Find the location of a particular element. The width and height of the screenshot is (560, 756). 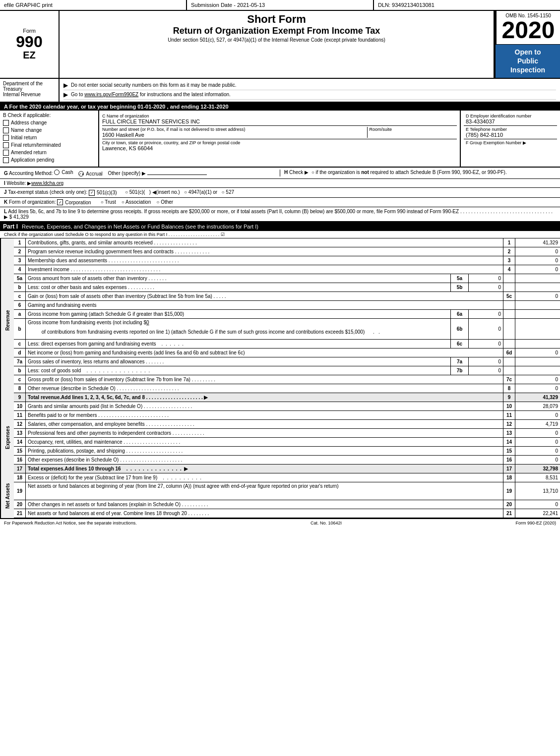

row-6c-midval: 0 is located at coordinates (486, 344).